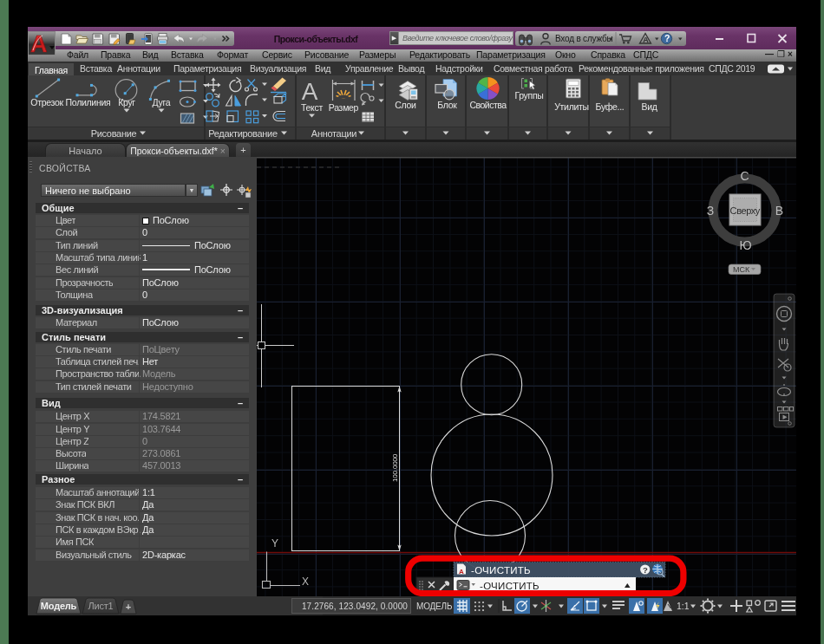 The image size is (824, 644). I want to click on svg-text: Редактирование, so click(243, 133).